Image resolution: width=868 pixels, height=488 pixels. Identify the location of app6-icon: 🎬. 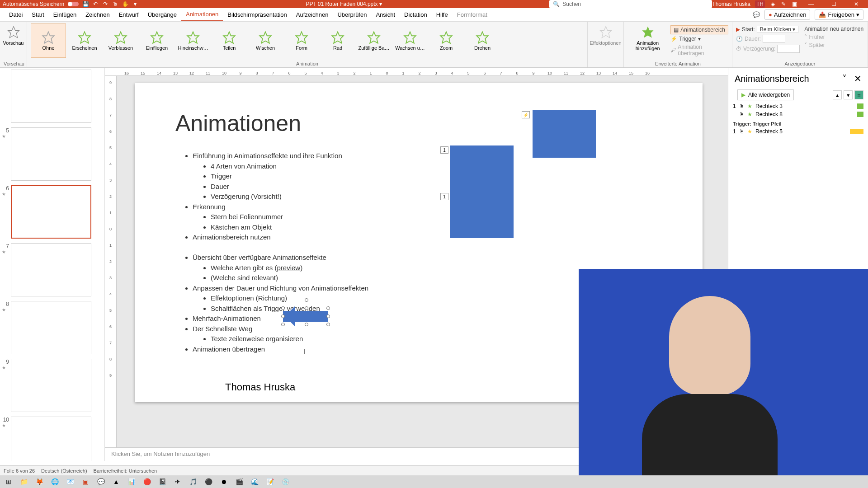
(239, 482).